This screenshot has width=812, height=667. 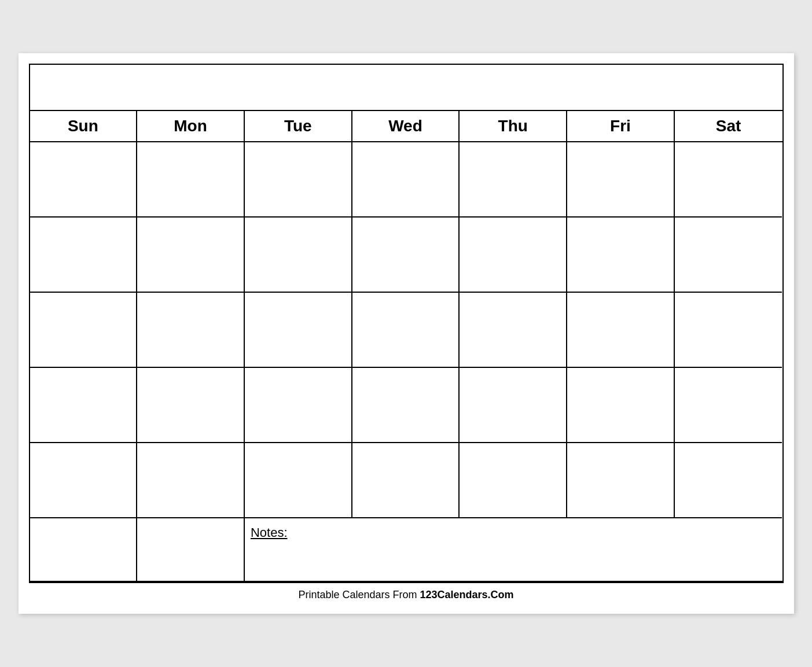 I want to click on header-tue: Tue, so click(x=299, y=126).